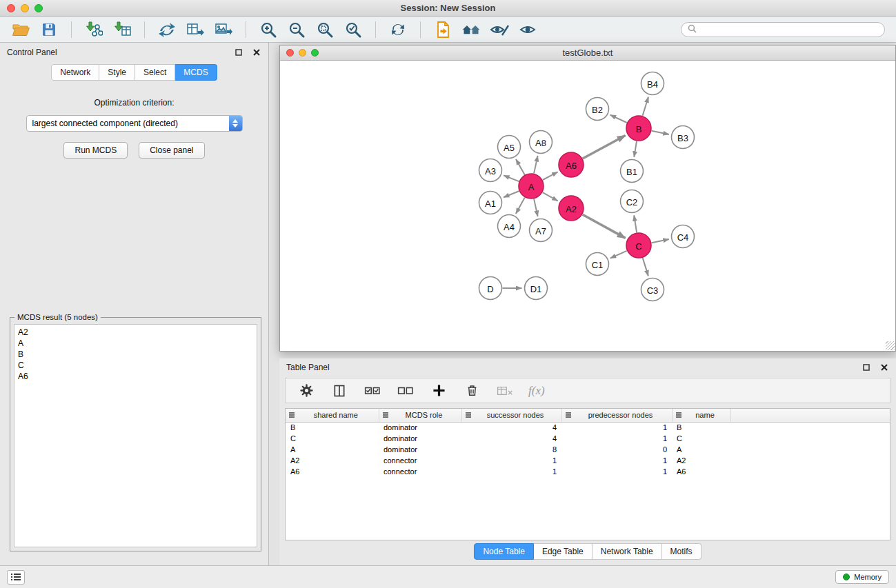 Image resolution: width=896 pixels, height=588 pixels. Describe the element at coordinates (135, 436) in the screenshot. I see `mcds-result-list: A2ABCA6` at that location.